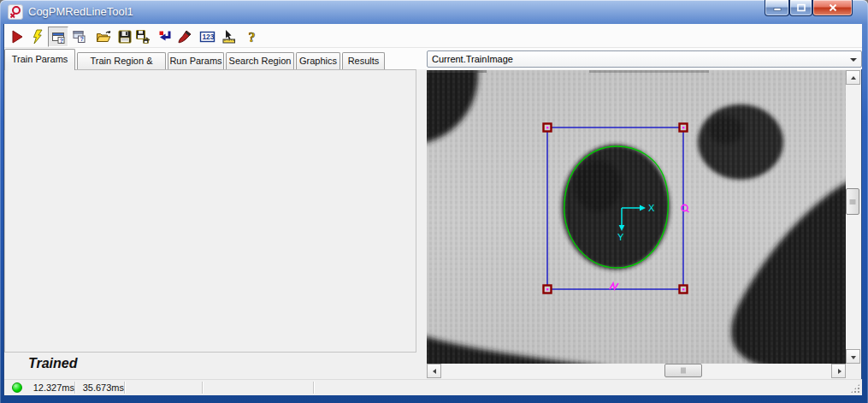 This screenshot has width=868, height=403. I want to click on axis-x-label: X, so click(652, 208).